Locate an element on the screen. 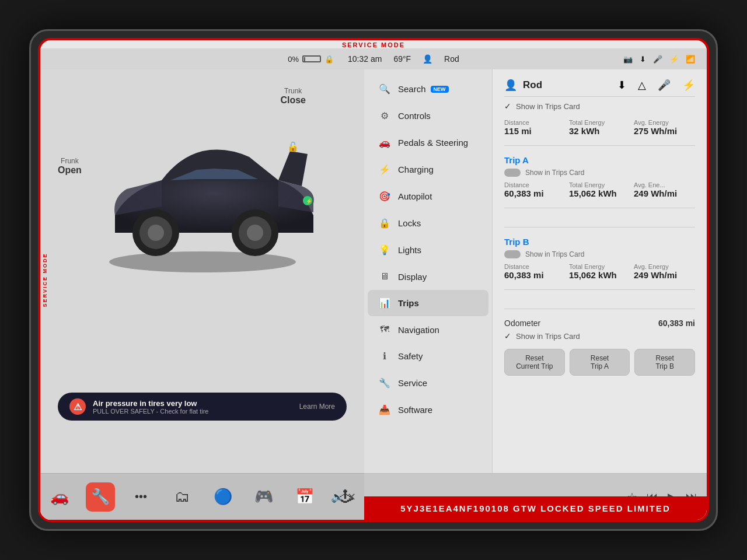 This screenshot has width=747, height=560. charging-icon: ⚡ is located at coordinates (385, 169).